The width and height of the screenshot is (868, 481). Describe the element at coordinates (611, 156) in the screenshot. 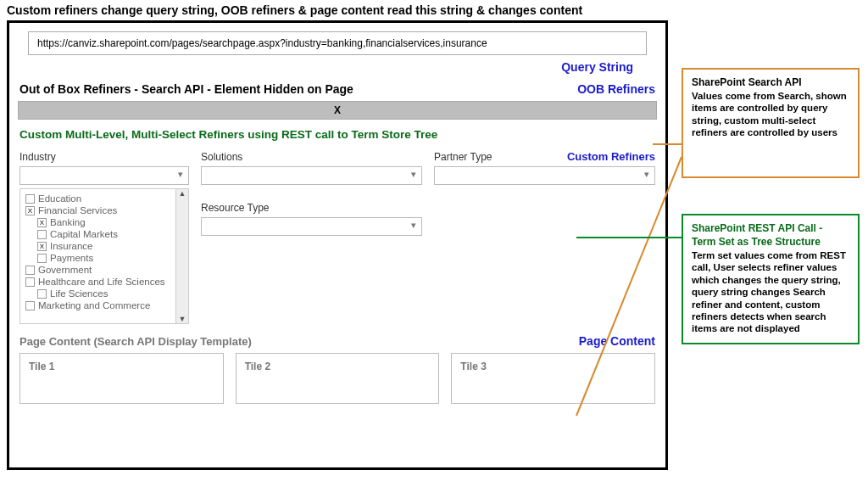

I see `custom-refiners-label: Custom Refiners` at that location.